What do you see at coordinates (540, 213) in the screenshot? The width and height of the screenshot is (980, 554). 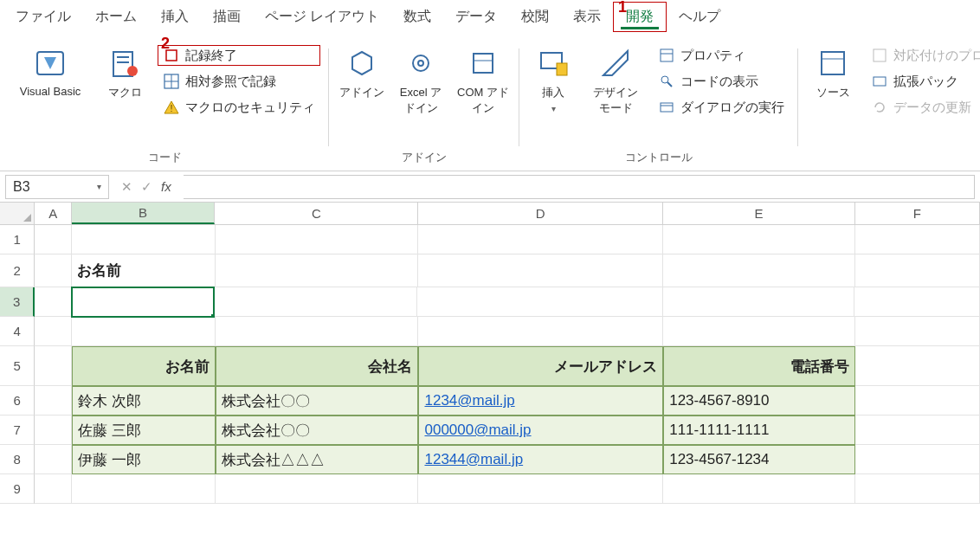 I see `col-header-D: D` at bounding box center [540, 213].